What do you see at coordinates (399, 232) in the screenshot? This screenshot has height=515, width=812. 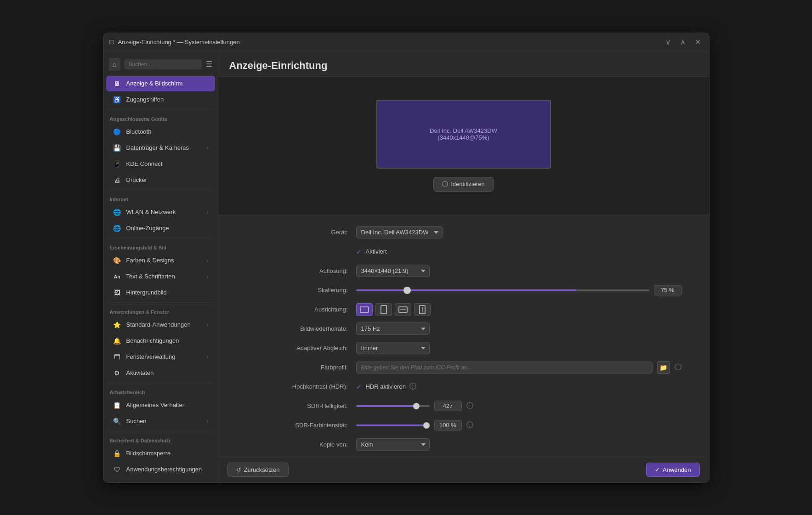 I see `geraet-dropdown: Dell Inc. Dell AW3423DW` at bounding box center [399, 232].